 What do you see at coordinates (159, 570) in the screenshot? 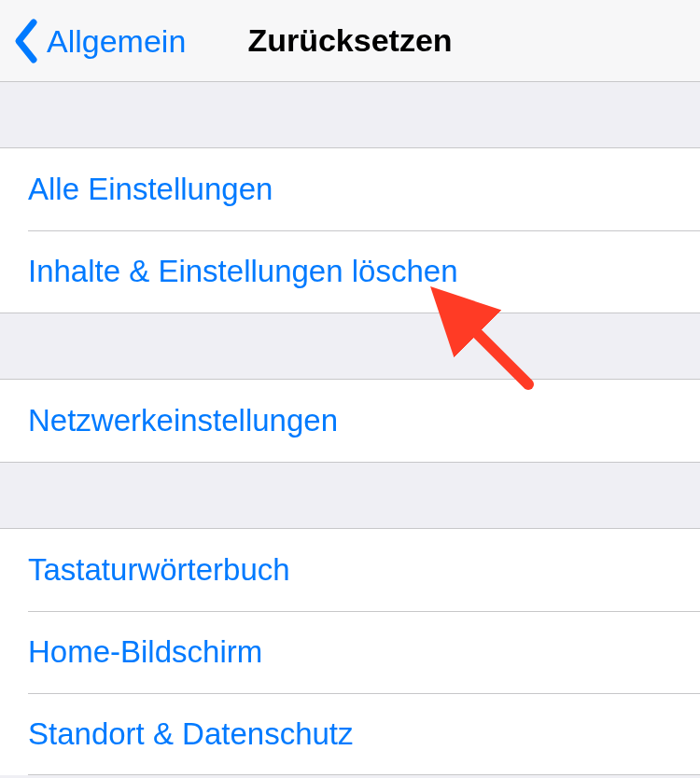
I see `list-item-label: Tastaturwörterbuch` at bounding box center [159, 570].